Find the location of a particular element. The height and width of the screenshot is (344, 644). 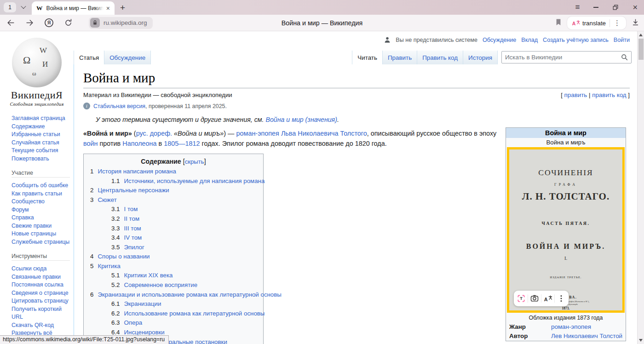

personal-link: Вклад is located at coordinates (529, 40).